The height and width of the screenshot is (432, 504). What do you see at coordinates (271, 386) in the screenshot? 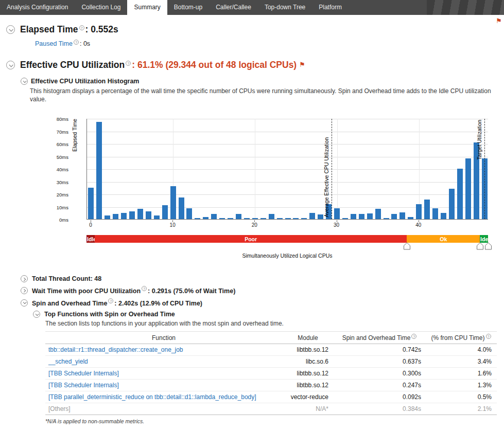
I see `table-row: [TBB Scheduler Internals]libtbb.so.120.2…` at bounding box center [271, 386].